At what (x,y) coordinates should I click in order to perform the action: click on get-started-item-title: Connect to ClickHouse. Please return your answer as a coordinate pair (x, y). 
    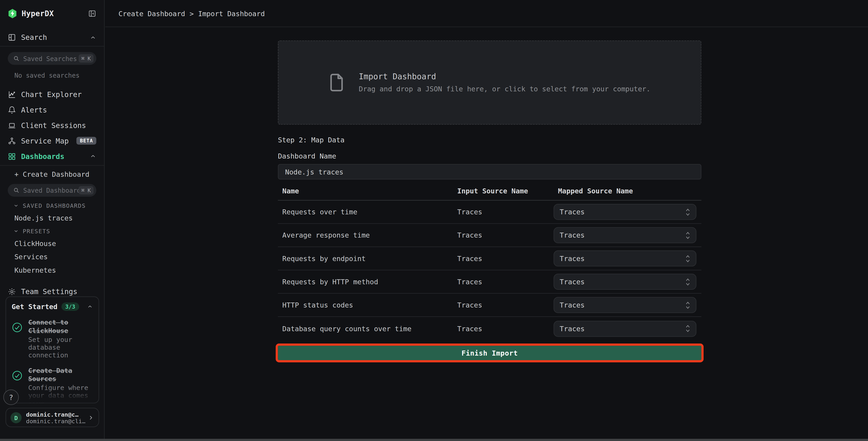
    Looking at the image, I should click on (61, 327).